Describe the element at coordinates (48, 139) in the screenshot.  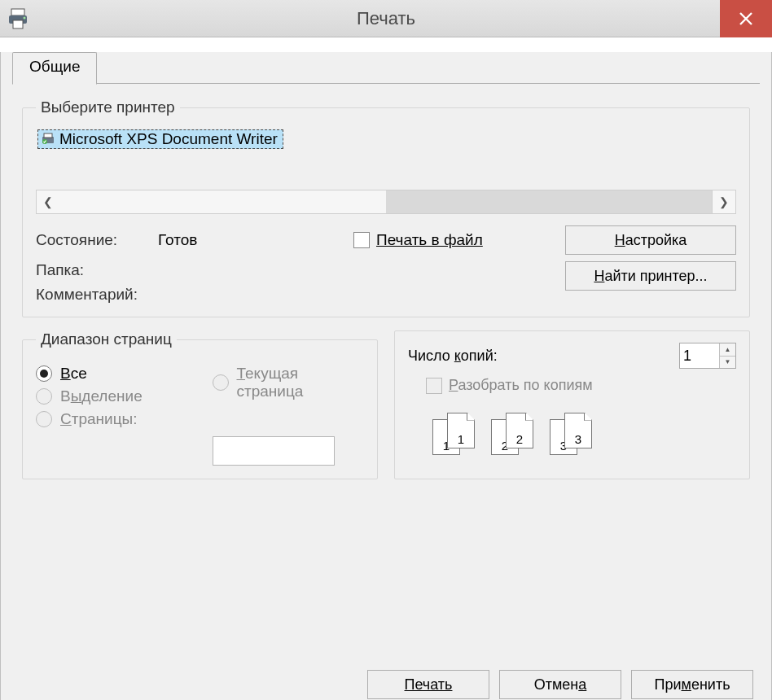
I see `printer-item-icon` at that location.